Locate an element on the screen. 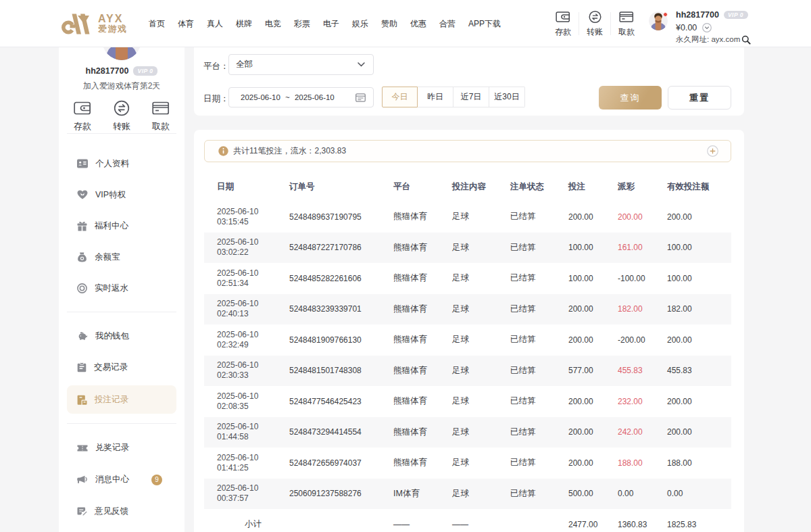 The image size is (811, 532). sidebar-item-feedback: 意见反馈 is located at coordinates (122, 511).